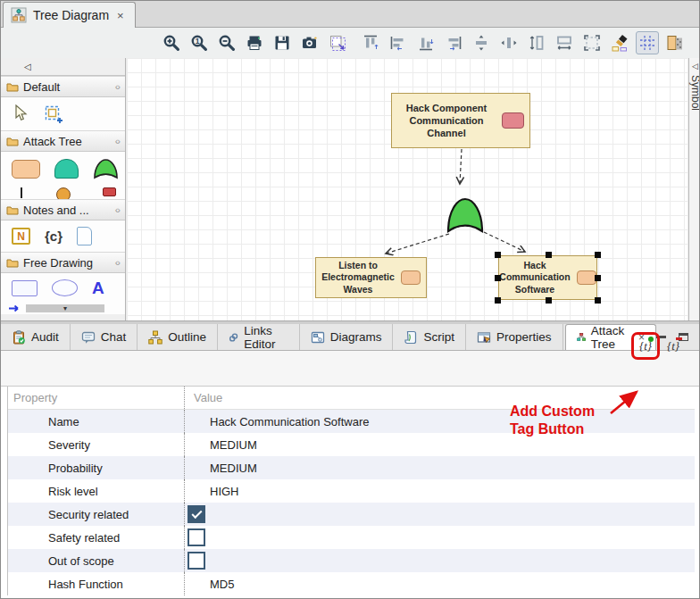 The image size is (700, 599). Describe the element at coordinates (96, 398) in the screenshot. I see `column-header-property: Property` at that location.